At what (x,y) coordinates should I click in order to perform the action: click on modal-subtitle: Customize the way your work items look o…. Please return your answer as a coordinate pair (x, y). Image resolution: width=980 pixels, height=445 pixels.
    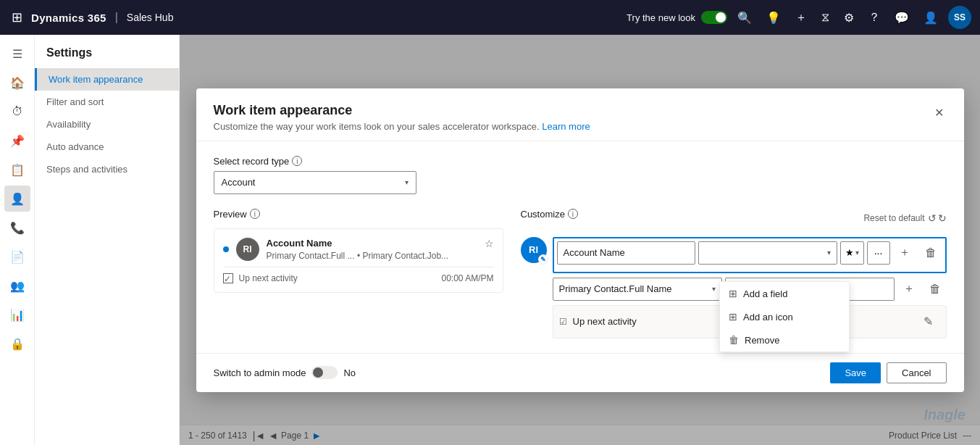
    Looking at the image, I should click on (572, 126).